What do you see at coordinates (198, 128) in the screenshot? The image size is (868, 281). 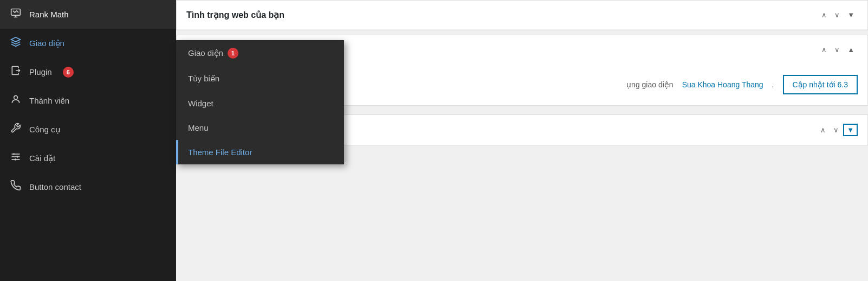 I see `submenu-label-menu: Menu` at bounding box center [198, 128].